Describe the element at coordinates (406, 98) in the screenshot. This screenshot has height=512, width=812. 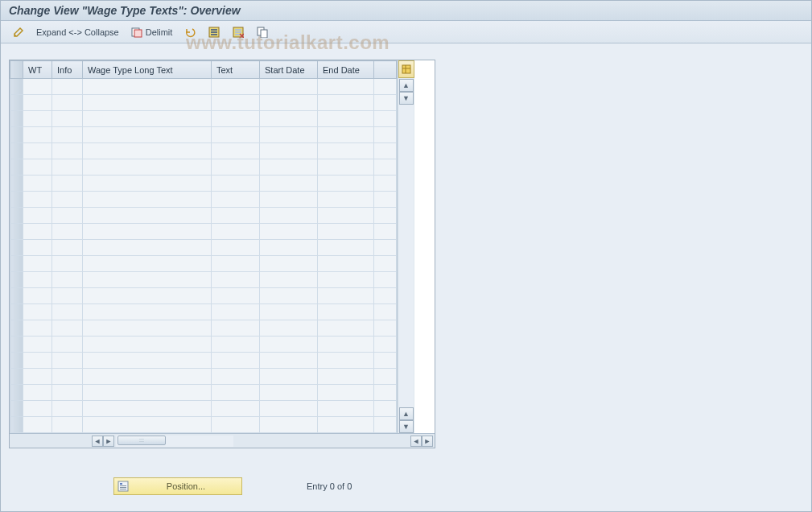
I see `scroll-down-button: ▼` at that location.